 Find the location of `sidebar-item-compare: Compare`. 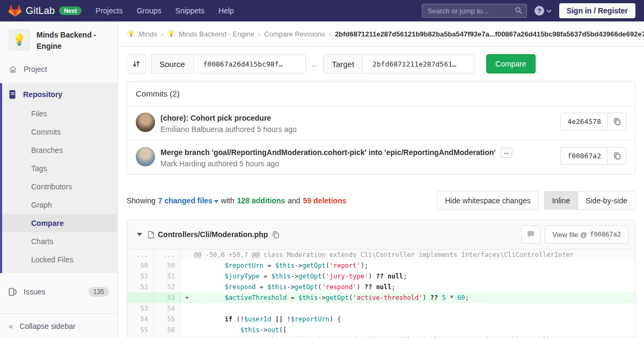

sidebar-item-compare: Compare is located at coordinates (60, 223).